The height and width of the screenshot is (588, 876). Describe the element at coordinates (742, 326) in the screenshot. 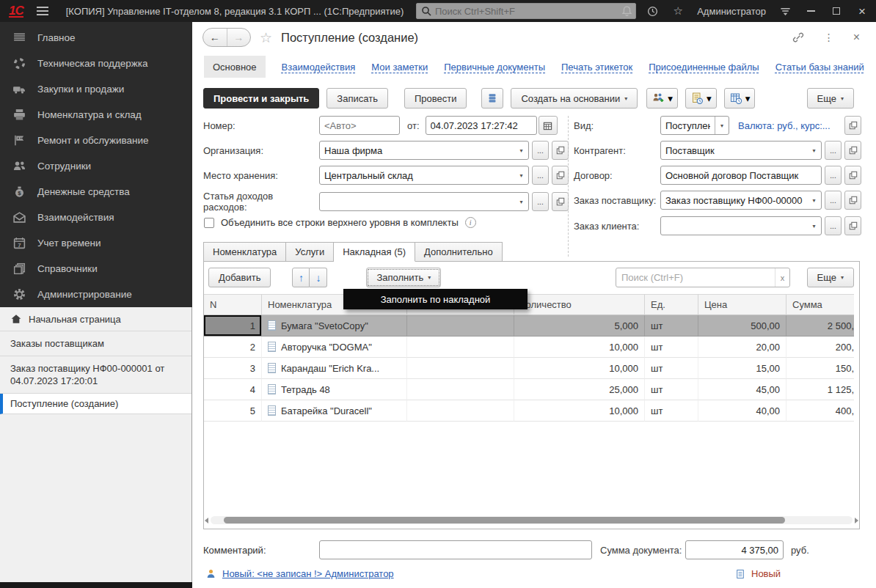

I see `cell-price: 500,00` at that location.